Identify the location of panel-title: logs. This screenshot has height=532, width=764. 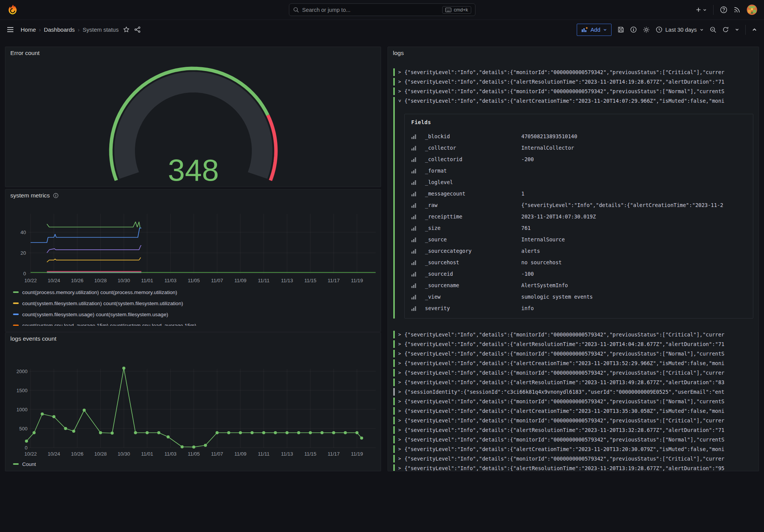
(398, 53).